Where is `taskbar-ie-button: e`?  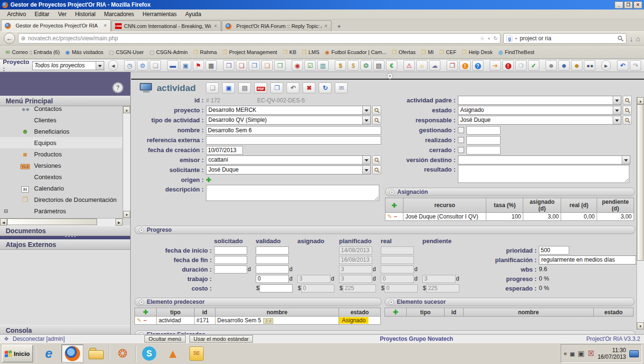
taskbar-ie-button: e is located at coordinates (49, 354).